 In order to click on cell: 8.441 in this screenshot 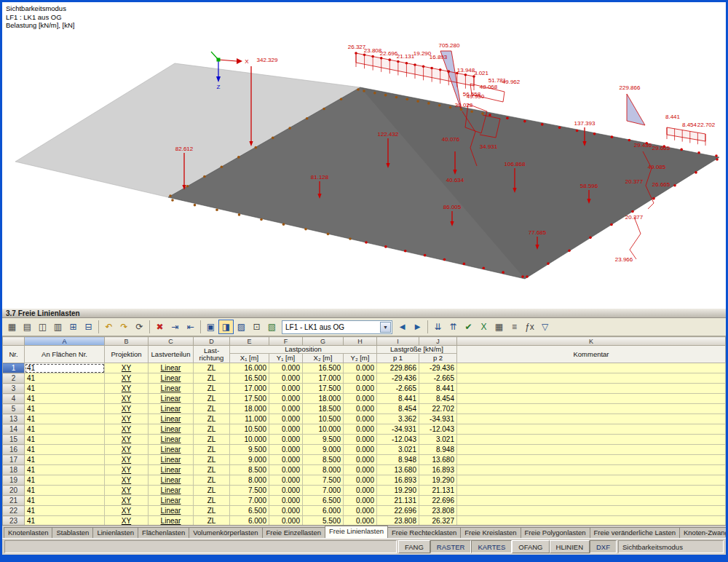, I will do `click(398, 399)`.